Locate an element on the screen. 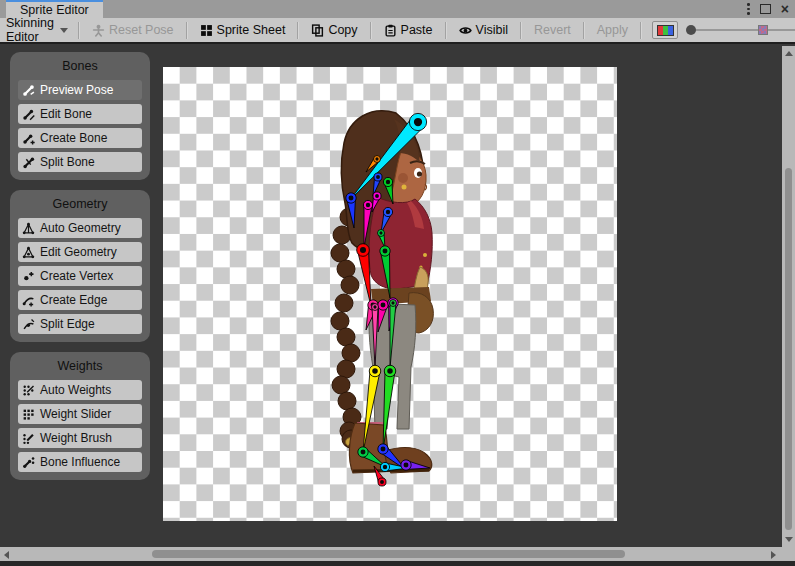 The width and height of the screenshot is (795, 566). visibil-button: Visibil is located at coordinates (484, 30).